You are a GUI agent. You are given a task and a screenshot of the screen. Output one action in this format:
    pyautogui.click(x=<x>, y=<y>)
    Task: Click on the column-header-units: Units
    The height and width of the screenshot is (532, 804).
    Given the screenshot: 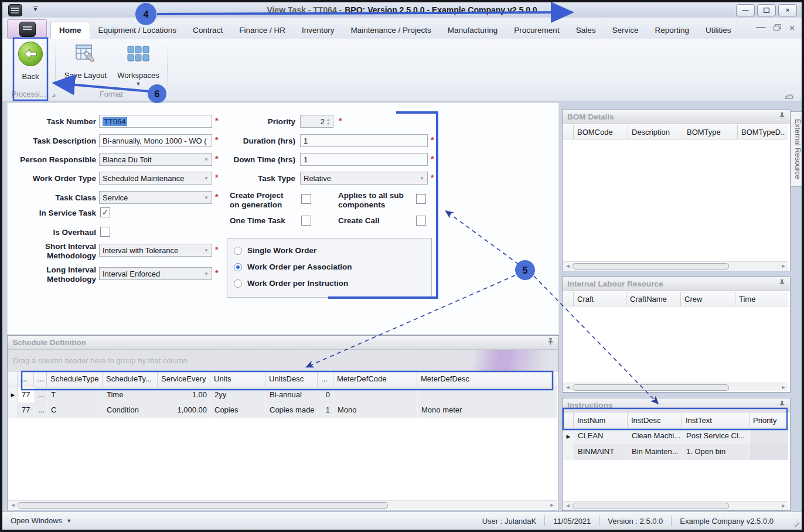 What is the action you would take?
    pyautogui.click(x=238, y=379)
    